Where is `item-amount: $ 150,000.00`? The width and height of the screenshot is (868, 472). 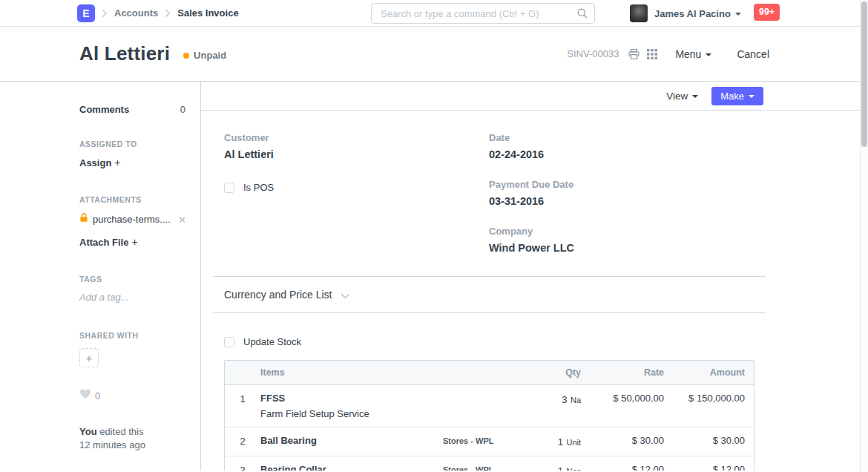
item-amount: $ 150,000.00 is located at coordinates (715, 398).